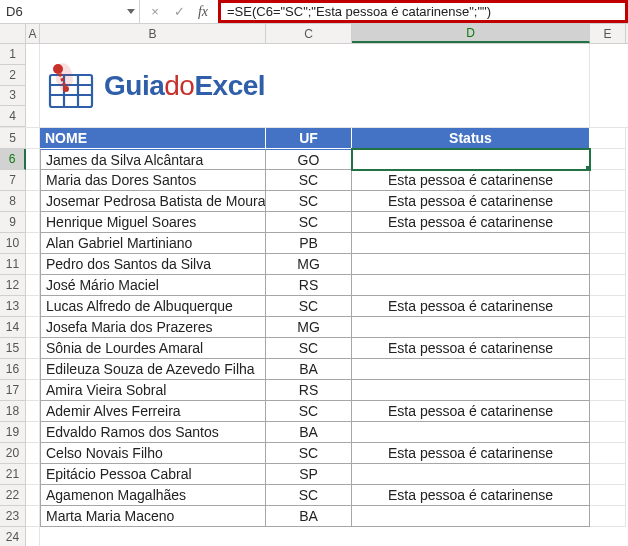 The height and width of the screenshot is (546, 628). Describe the element at coordinates (62, 12) in the screenshot. I see `cell-reference: D6` at that location.